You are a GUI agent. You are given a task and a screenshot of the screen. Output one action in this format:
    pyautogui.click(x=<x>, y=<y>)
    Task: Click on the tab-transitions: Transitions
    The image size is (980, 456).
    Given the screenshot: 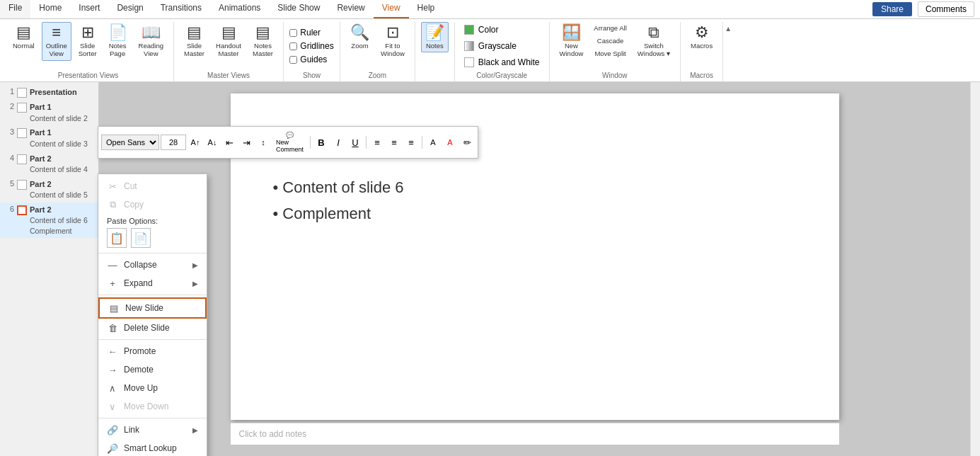 What is the action you would take?
    pyautogui.click(x=181, y=9)
    